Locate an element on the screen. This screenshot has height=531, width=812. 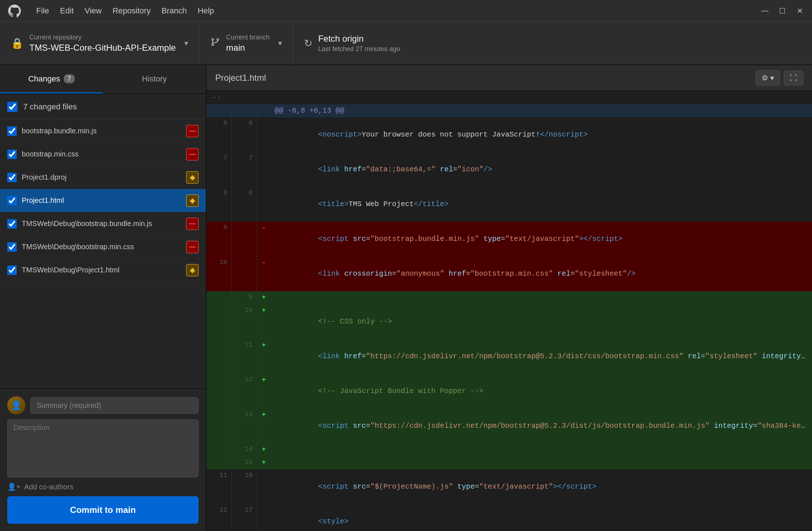
marker-3: - is located at coordinates (264, 239).